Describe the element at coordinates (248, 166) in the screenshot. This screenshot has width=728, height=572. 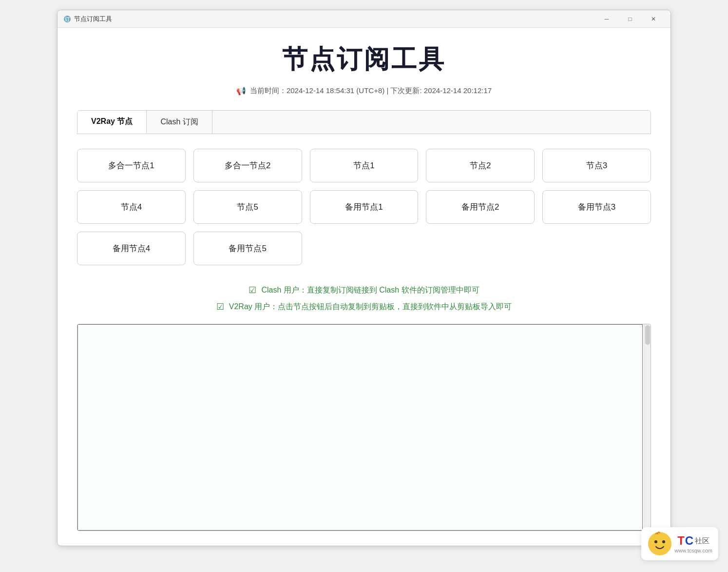
I see `node-button-multi2: 多合一节点2` at that location.